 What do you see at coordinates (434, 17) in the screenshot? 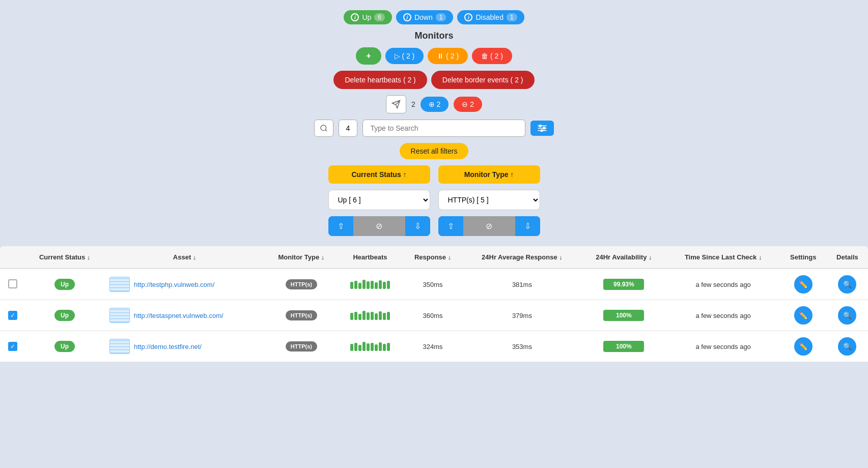
I see `status-badges: i Up 6 i Down 1 i Disabled 1` at bounding box center [434, 17].